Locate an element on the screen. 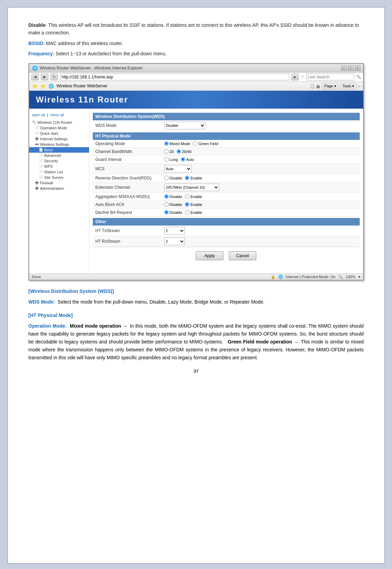 This screenshot has width=392, height=569. sidebar-item-firewall: ➕ Firewall is located at coordinates (59, 183).